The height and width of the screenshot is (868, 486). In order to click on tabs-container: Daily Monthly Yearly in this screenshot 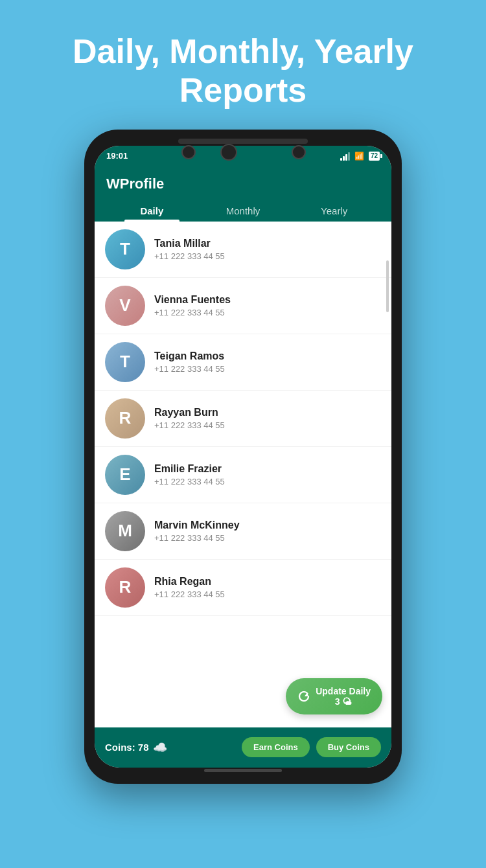, I will do `click(243, 210)`.